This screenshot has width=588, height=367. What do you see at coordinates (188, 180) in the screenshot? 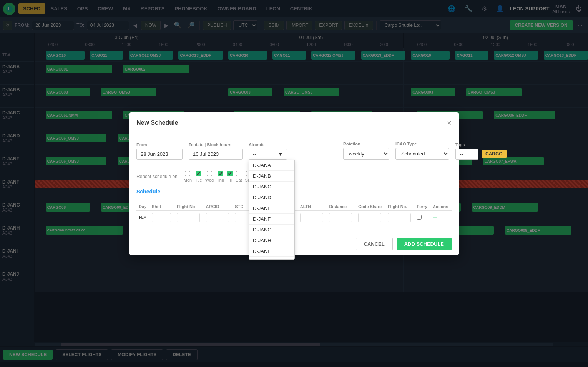
I see `day-label-mon: Mon` at bounding box center [188, 180].